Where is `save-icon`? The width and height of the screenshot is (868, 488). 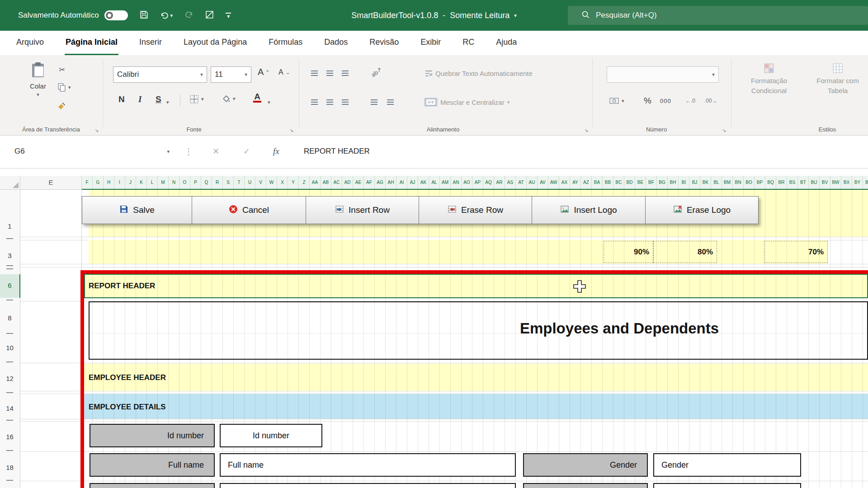 save-icon is located at coordinates (144, 15).